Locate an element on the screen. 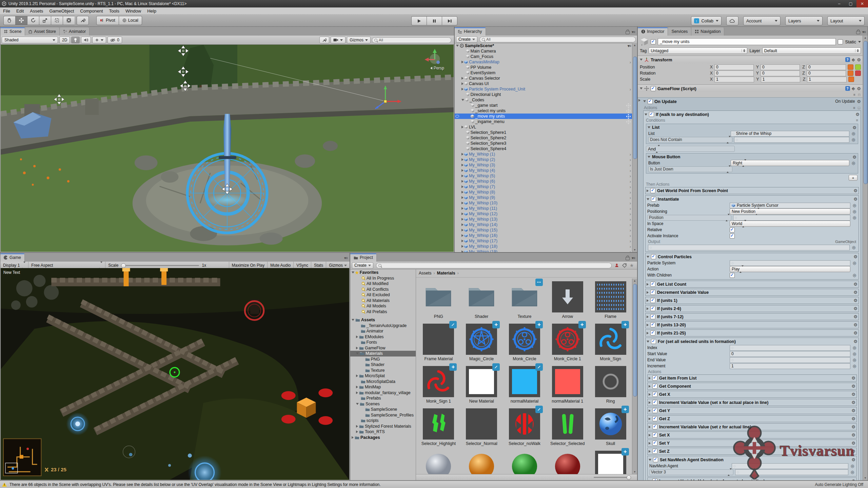 The height and width of the screenshot is (488, 868). dropdown: Right is located at coordinates (790, 163).